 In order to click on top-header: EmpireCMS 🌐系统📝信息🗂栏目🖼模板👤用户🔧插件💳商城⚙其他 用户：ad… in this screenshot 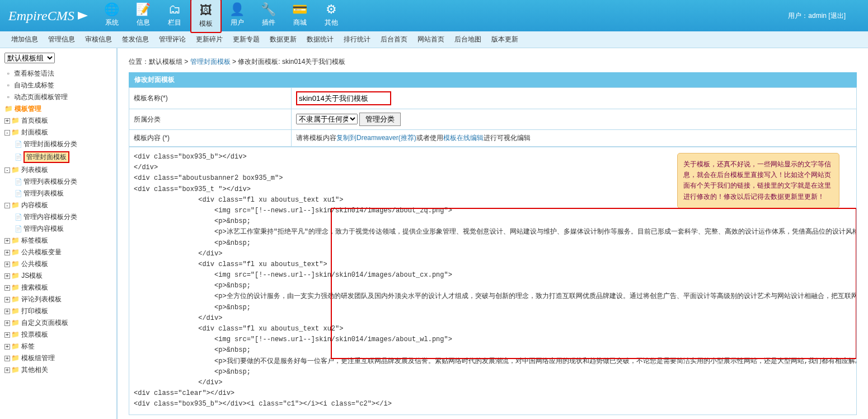, I will do `click(434, 16)`.